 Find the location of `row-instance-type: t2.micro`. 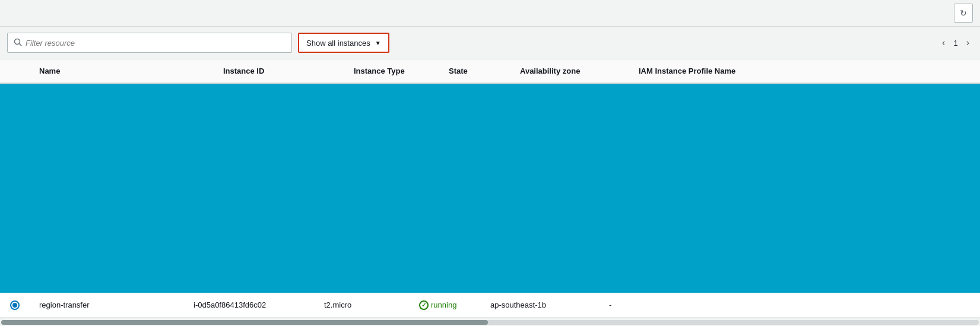

row-instance-type: t2.micro is located at coordinates (362, 305).